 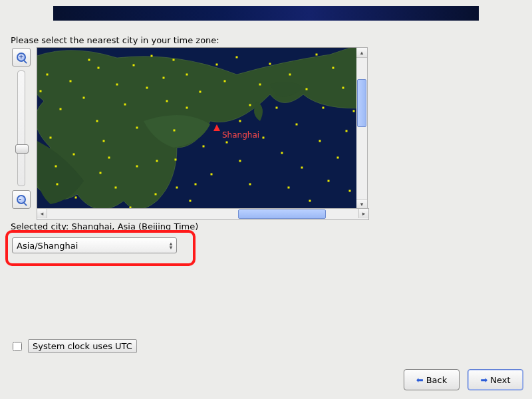 I want to click on scroll-left-arrow-icon: ◂, so click(x=43, y=213).